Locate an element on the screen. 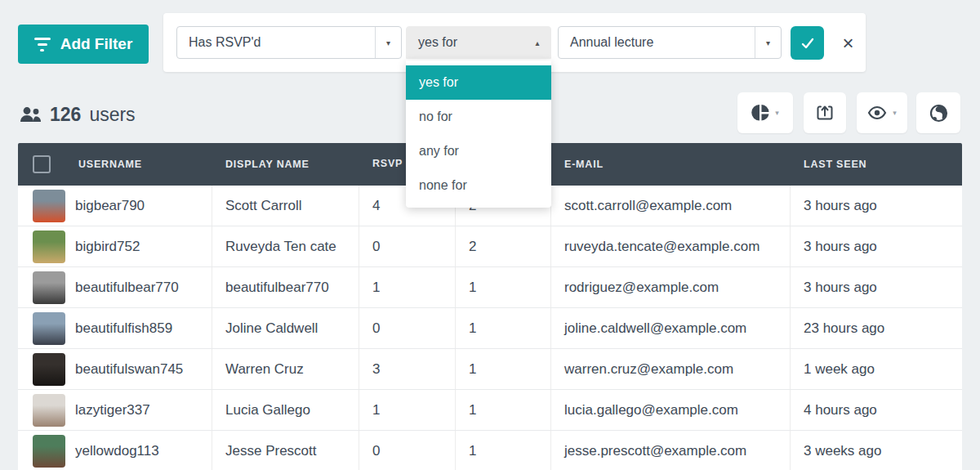  export-icon is located at coordinates (825, 113).